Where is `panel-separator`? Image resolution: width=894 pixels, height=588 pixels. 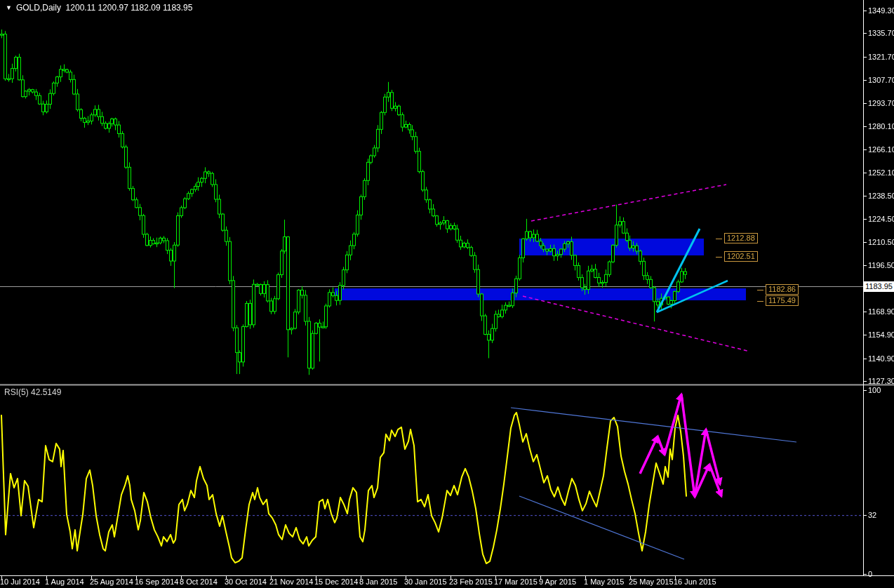 panel-separator is located at coordinates (447, 385).